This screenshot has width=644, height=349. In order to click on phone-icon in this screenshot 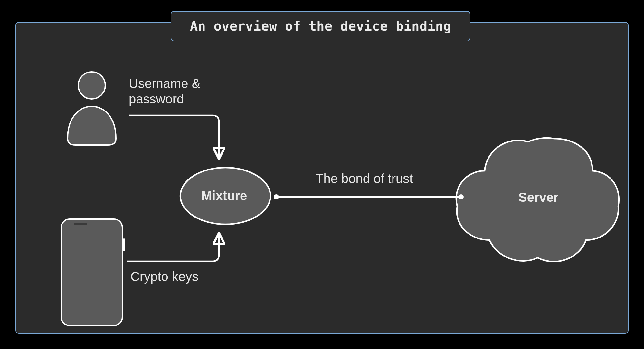, I will do `click(93, 272)`.